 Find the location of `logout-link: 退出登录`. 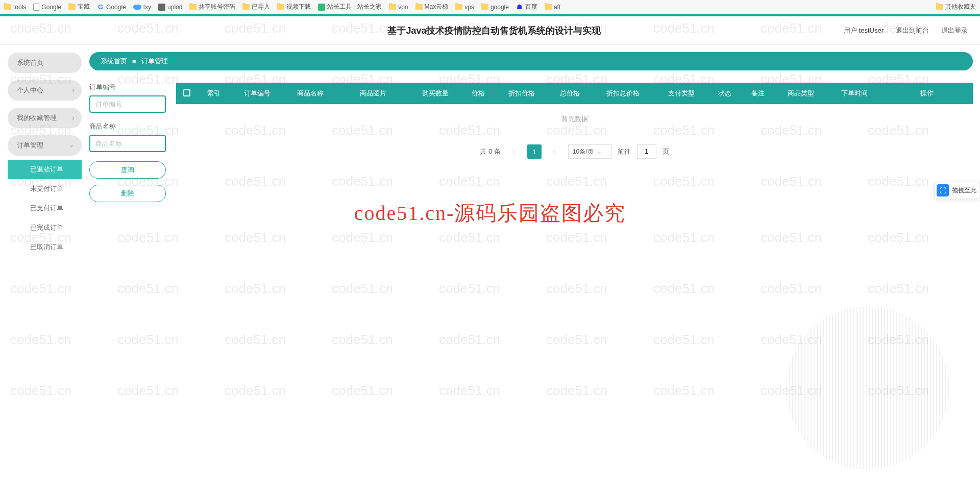

logout-link: 退出登录 is located at coordinates (954, 31).